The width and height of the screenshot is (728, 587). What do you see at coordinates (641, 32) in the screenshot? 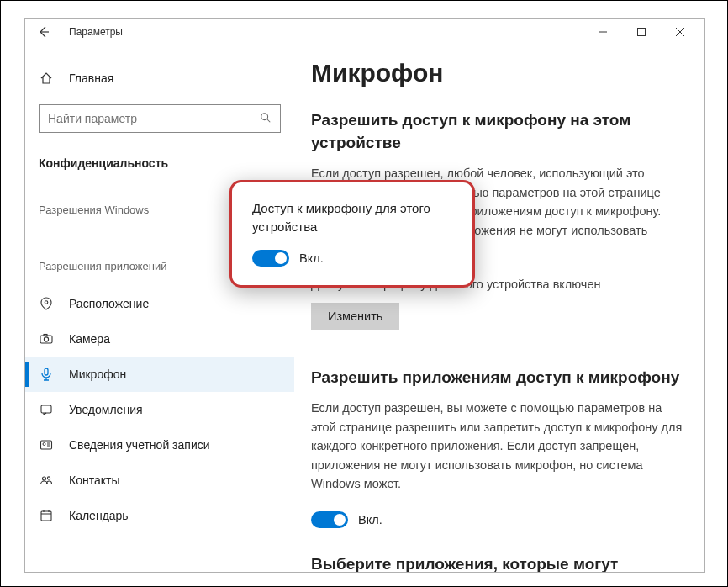
I see `window-controls` at bounding box center [641, 32].